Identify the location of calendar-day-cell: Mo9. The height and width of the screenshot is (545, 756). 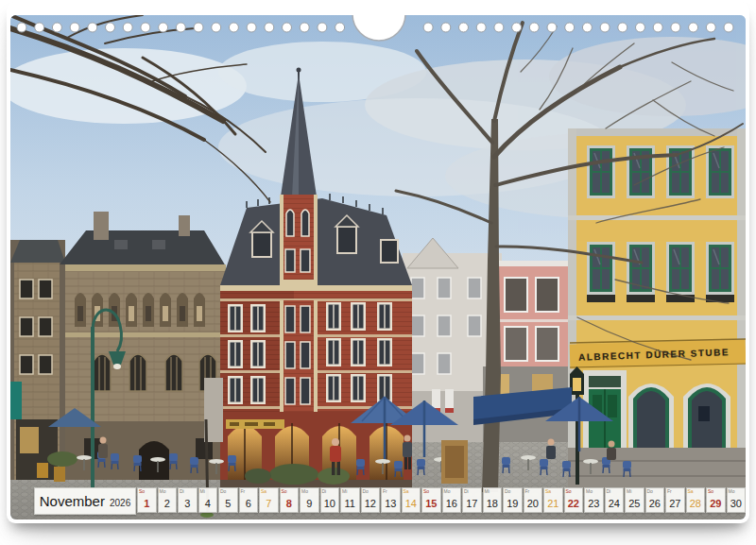
(310, 501).